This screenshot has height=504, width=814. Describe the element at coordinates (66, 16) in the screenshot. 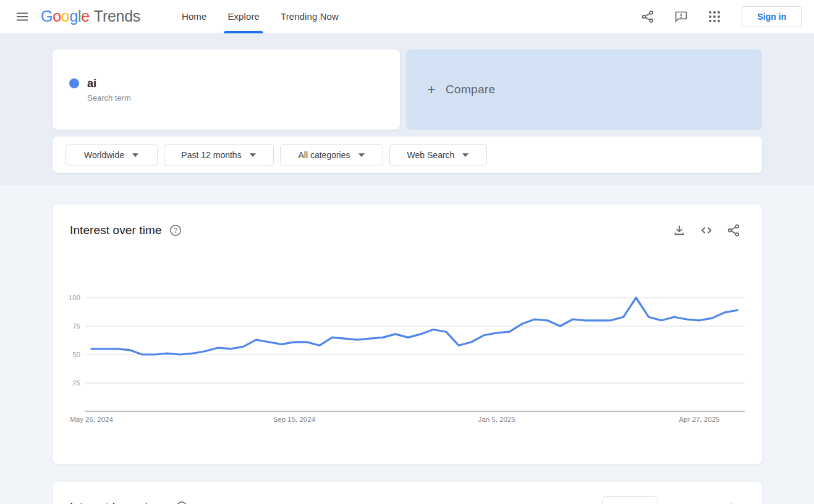

I see `google-logo-text: Google` at that location.